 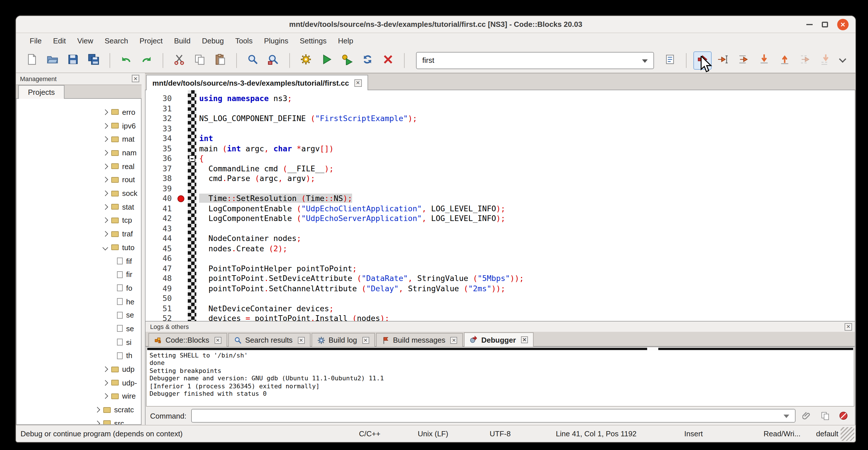 What do you see at coordinates (79, 288) in the screenshot?
I see `tree-item-fo: fo` at bounding box center [79, 288].